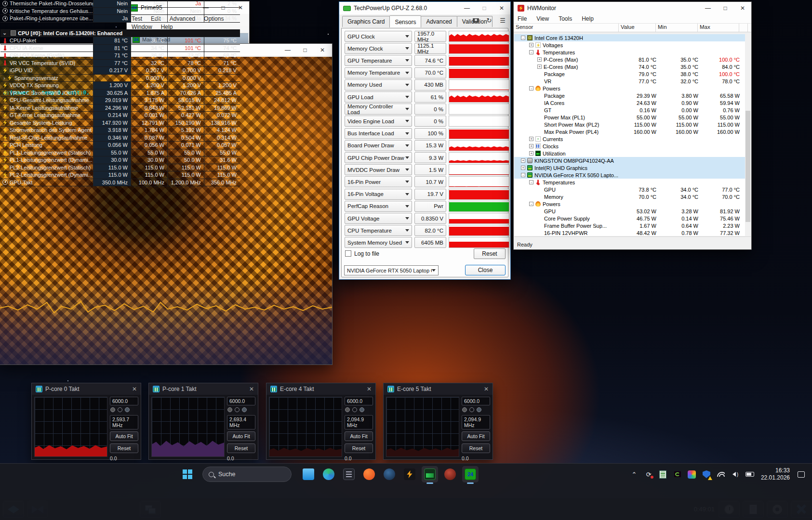 The height and width of the screenshot is (520, 812). I want to click on sensor-label: CPU Temperature, so click(378, 230).